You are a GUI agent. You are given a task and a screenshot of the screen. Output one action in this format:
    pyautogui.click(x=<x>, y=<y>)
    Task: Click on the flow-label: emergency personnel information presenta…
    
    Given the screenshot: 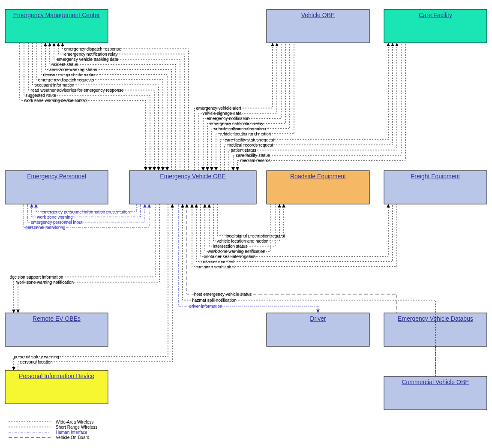 What is the action you would take?
    pyautogui.click(x=86, y=212)
    